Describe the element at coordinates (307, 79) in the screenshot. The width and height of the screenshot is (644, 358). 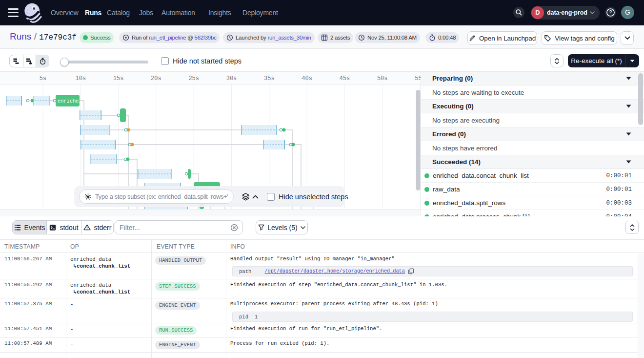
I see `svg-text: 40s` at that location.